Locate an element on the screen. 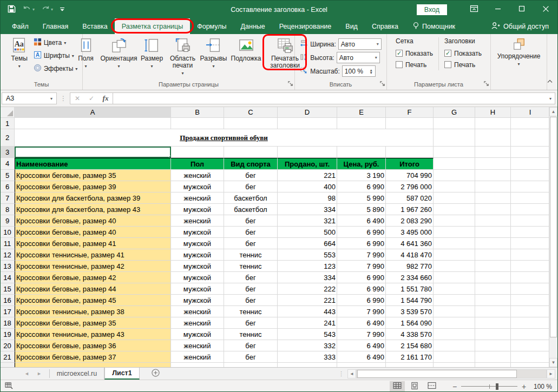  cell: 3 190 is located at coordinates (362, 175).